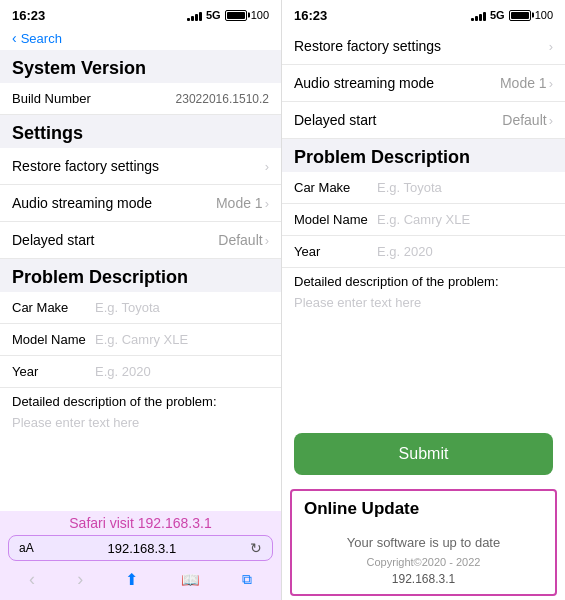 The height and width of the screenshot is (600, 565). Describe the element at coordinates (132, 580) in the screenshot. I see `safari-share-btn: ⬆` at that location.